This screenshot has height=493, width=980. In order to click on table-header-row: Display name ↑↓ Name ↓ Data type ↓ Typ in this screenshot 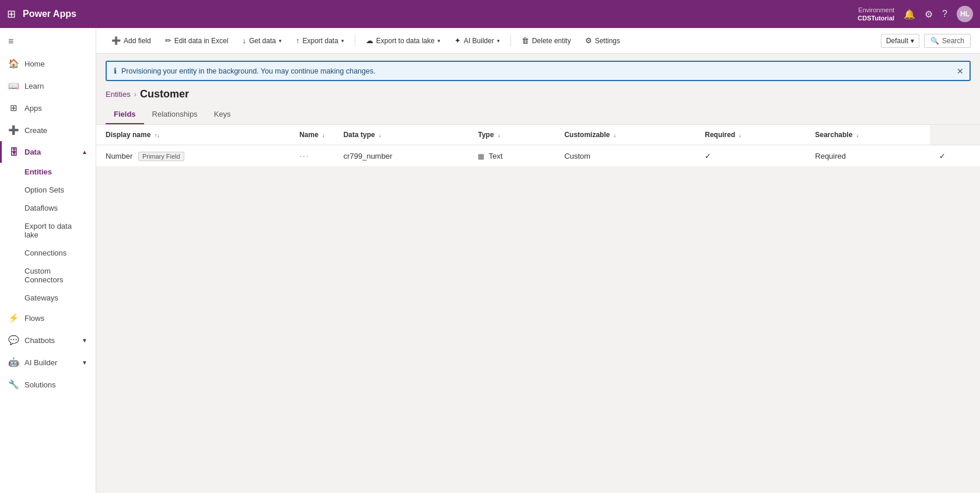, I will do `click(538, 135)`.